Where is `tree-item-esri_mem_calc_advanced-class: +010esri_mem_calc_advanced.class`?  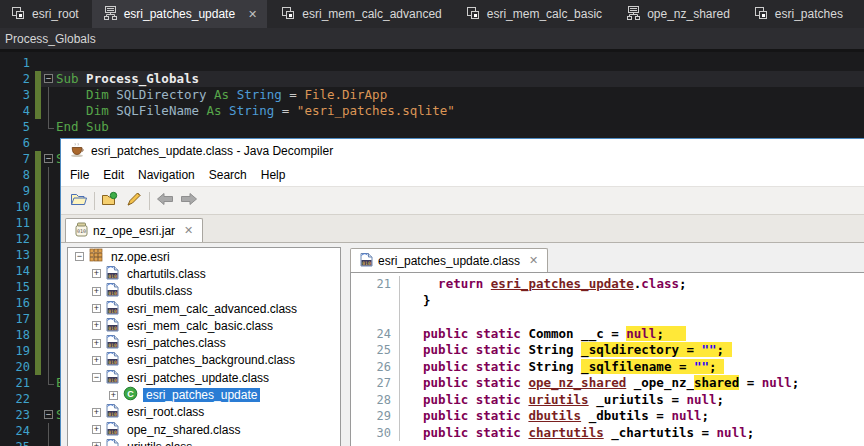
tree-item-esri_mem_calc_advanced-class: +010esri_mem_calc_advanced.class is located at coordinates (204, 308).